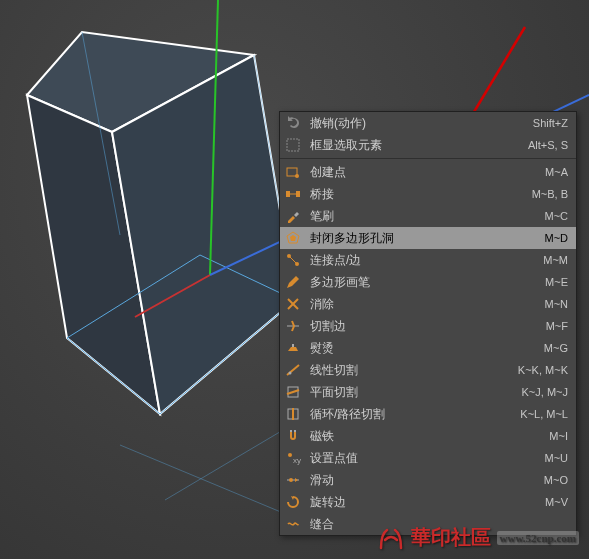  What do you see at coordinates (451, 538) in the screenshot?
I see `watermark-text: 華印社區` at bounding box center [451, 538].